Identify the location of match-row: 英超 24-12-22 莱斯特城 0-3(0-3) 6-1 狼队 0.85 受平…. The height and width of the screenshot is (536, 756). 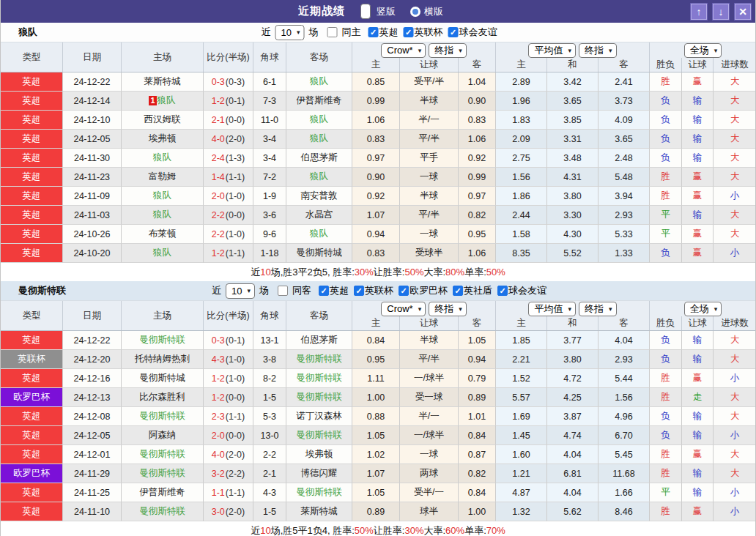
(378, 82).